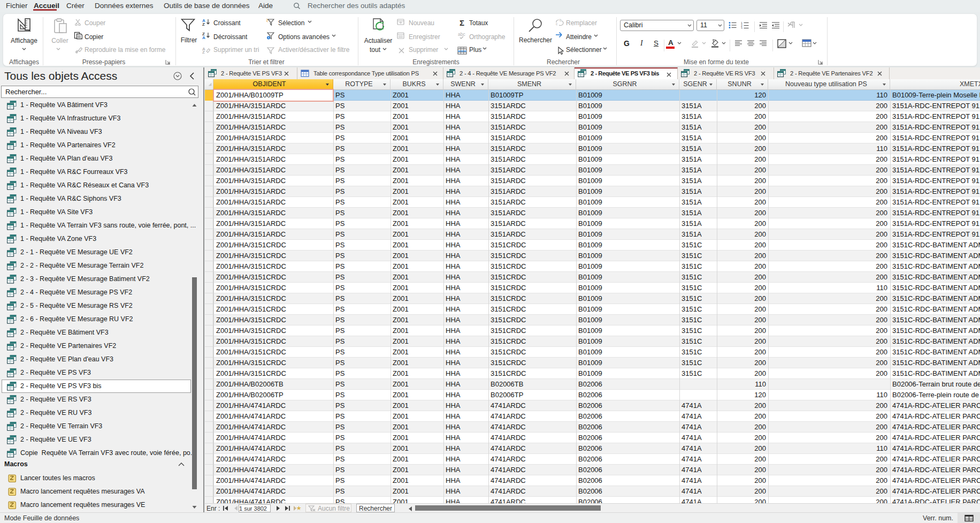 The height and width of the screenshot is (523, 980). I want to click on svg-text: c, so click(557, 24).